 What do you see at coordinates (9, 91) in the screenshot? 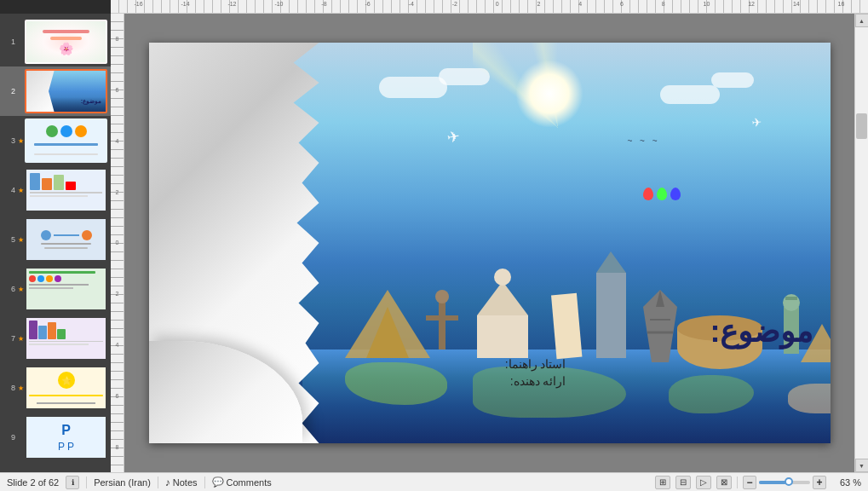
I see `slide-number-2: 2` at bounding box center [9, 91].